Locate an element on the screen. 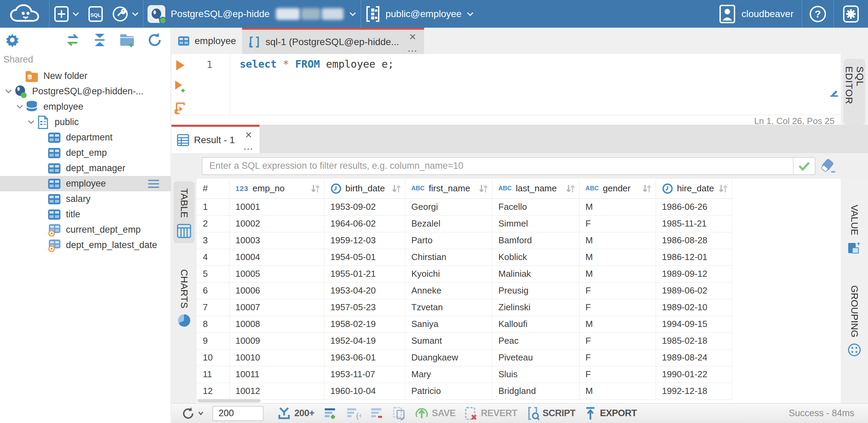  cell-index: 9 is located at coordinates (213, 341).